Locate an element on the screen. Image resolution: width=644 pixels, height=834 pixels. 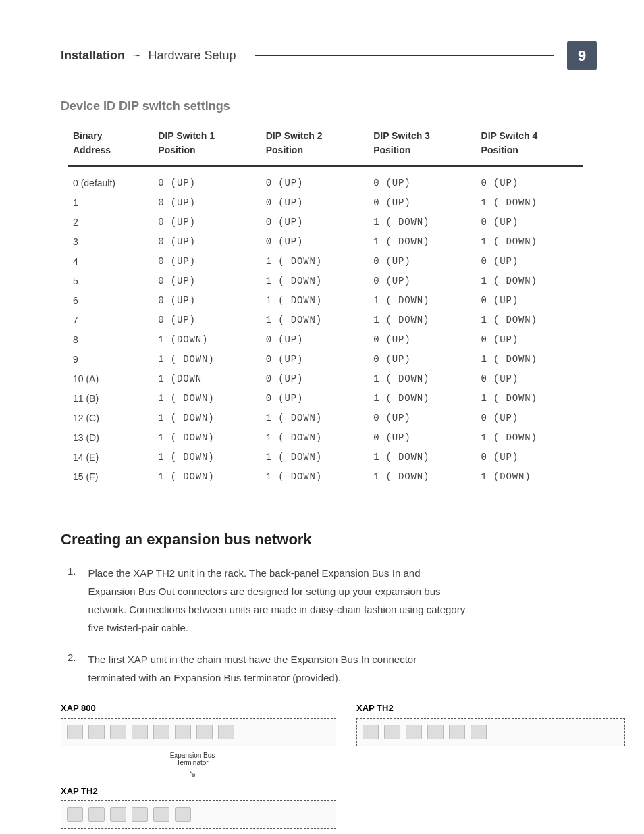
label-xapth2-top: XAP TH2 is located at coordinates (491, 708).